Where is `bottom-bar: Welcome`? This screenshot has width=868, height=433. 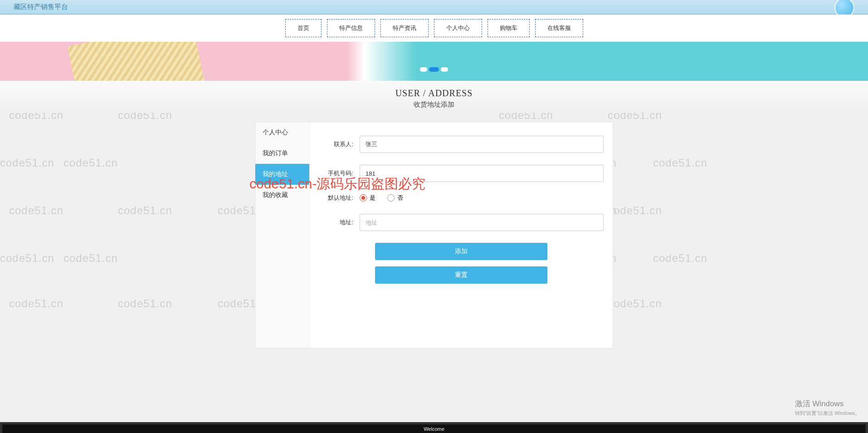
bottom-bar: Welcome is located at coordinates (434, 428).